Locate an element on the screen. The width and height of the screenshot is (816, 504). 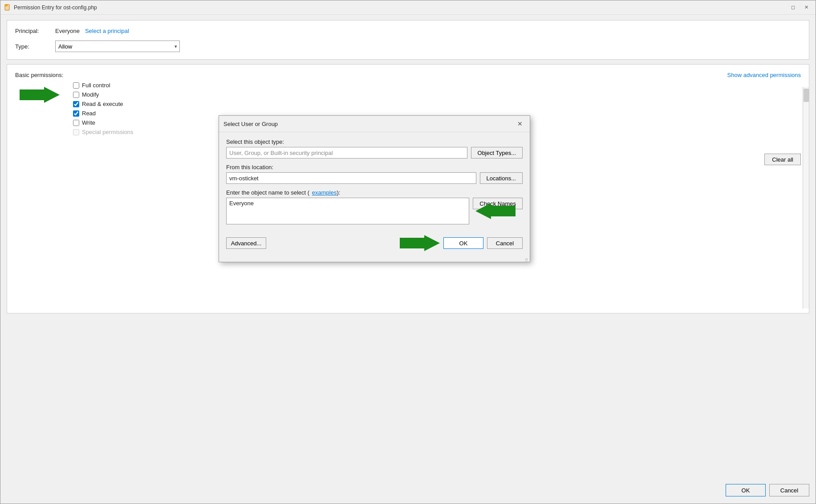
dialog-body: Select this object type: Object Types...… is located at coordinates (374, 195).